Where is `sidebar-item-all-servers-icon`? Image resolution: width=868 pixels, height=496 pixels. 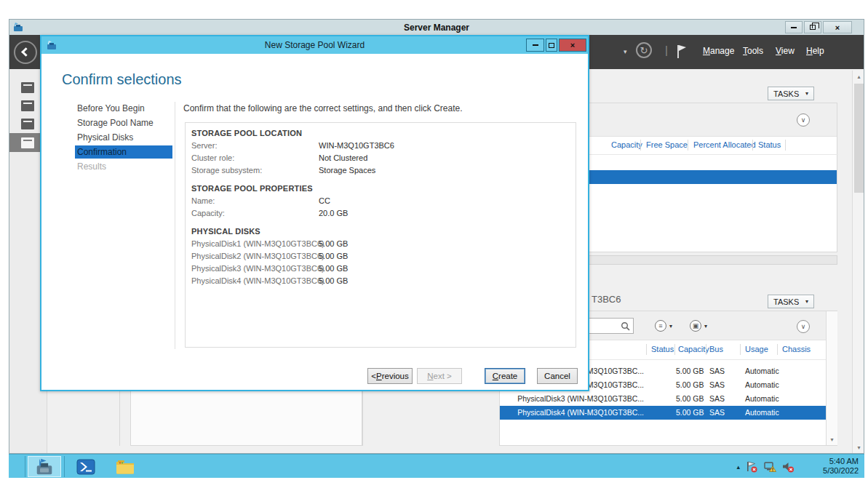
sidebar-item-all-servers-icon is located at coordinates (28, 124).